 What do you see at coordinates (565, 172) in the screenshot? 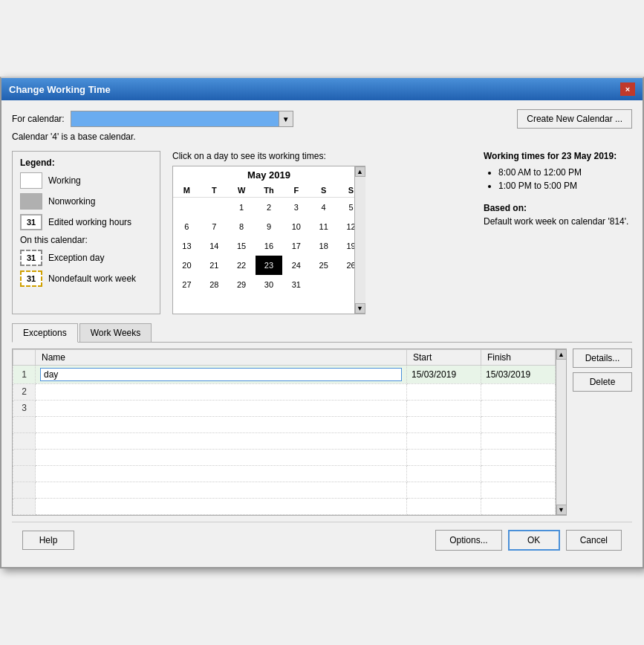
I see `working-time-1: 8:00 AM to 12:00 PM` at bounding box center [565, 172].